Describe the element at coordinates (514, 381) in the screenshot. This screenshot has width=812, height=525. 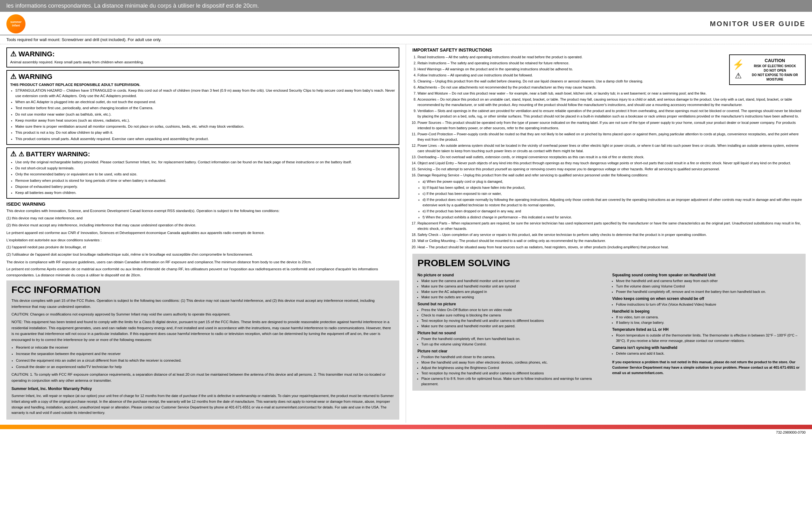
I see `list-item: Place camera 6 to 8 ft. from crib for op…` at that location.